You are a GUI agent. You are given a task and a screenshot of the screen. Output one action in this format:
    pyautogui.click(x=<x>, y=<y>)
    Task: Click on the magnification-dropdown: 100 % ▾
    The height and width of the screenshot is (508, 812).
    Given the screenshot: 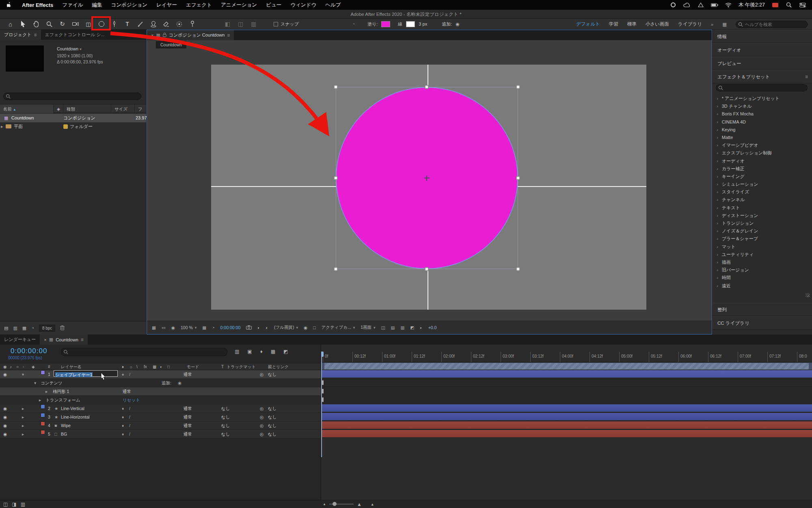 What is the action you would take?
    pyautogui.click(x=188, y=328)
    